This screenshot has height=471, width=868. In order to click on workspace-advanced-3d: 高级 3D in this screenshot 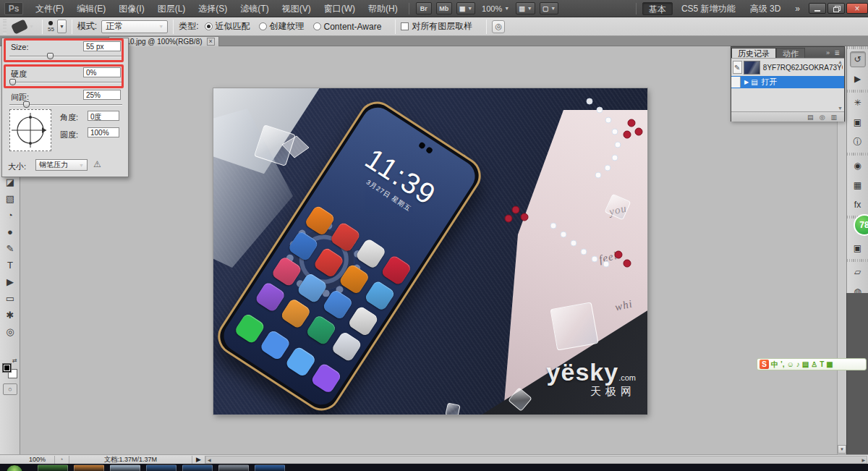, I will do `click(765, 9)`.